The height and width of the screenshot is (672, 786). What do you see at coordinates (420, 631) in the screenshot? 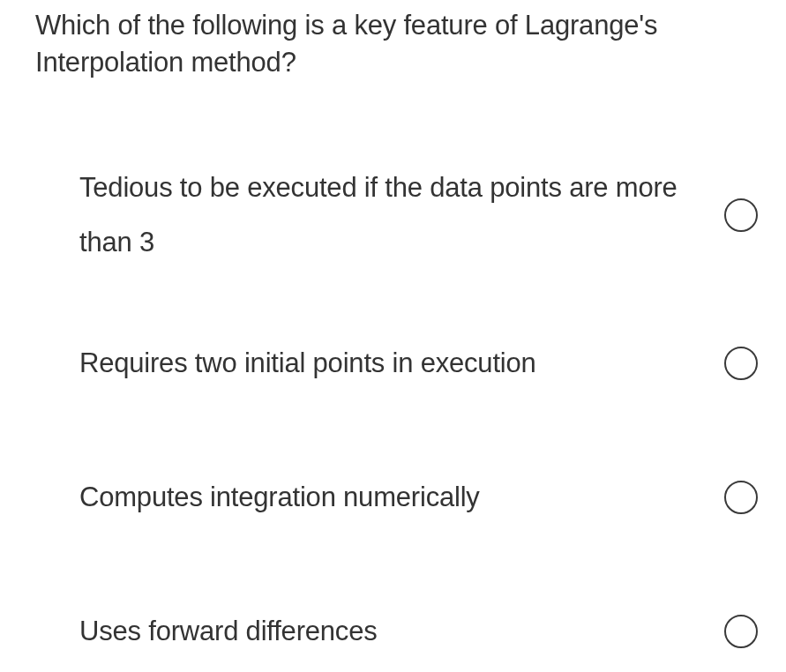
I see `option-row: Uses forward differences` at bounding box center [420, 631].